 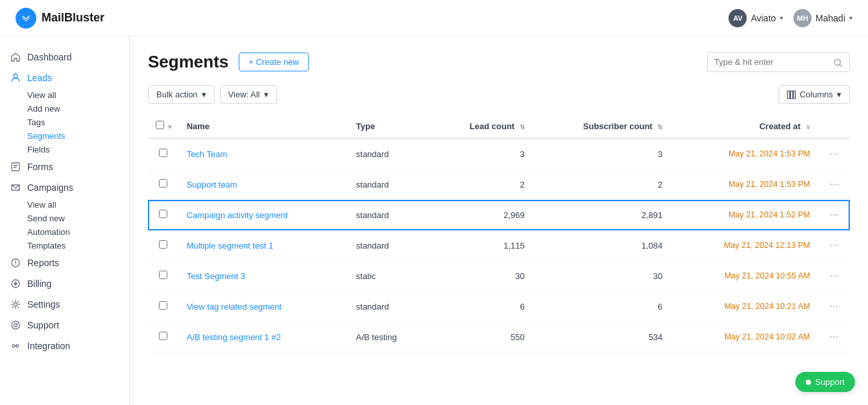 What do you see at coordinates (738, 18) in the screenshot?
I see `avatar-aviato: AV` at bounding box center [738, 18].